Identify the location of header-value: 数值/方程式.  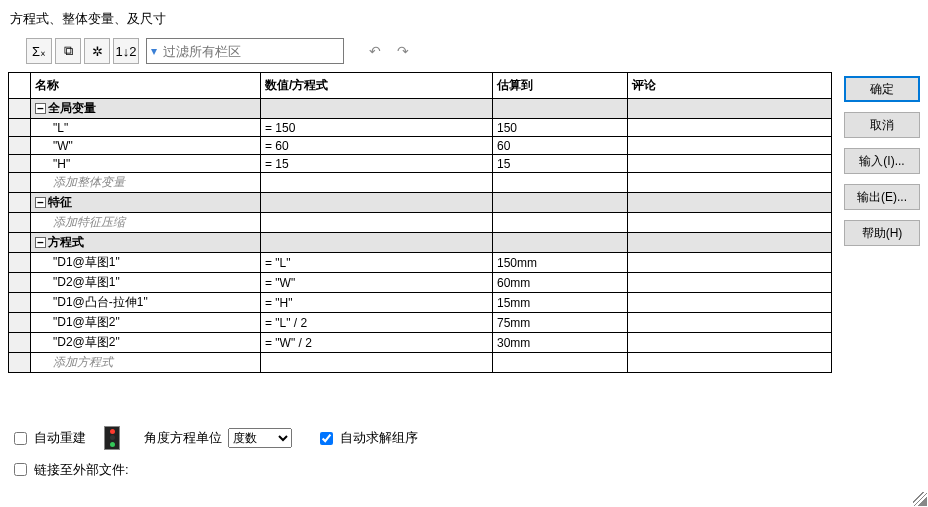
(377, 86).